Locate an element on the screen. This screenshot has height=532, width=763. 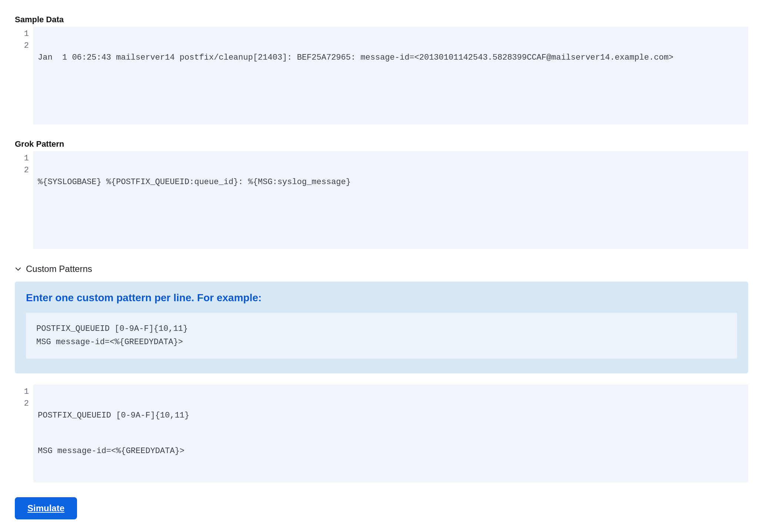
code-line: POSTFIX_QUEUEID [0-9A-F]{10,11} is located at coordinates (391, 416).